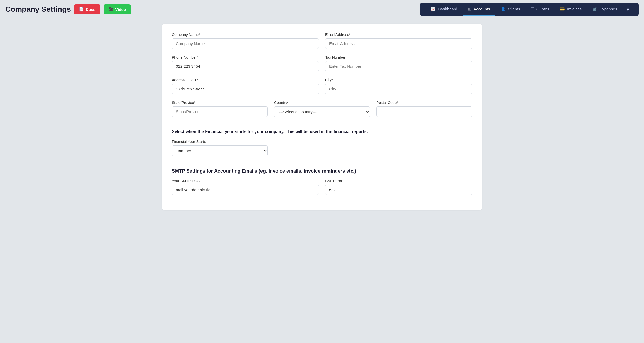  What do you see at coordinates (245, 190) in the screenshot?
I see `smtp-host-input` at bounding box center [245, 190].